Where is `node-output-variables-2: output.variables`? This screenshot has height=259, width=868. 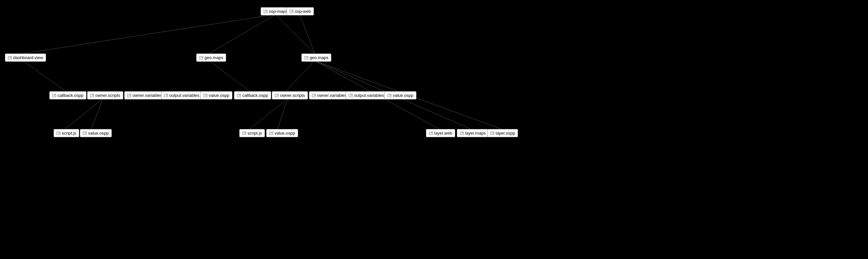 node-output-variables-2: output.variables is located at coordinates (367, 96).